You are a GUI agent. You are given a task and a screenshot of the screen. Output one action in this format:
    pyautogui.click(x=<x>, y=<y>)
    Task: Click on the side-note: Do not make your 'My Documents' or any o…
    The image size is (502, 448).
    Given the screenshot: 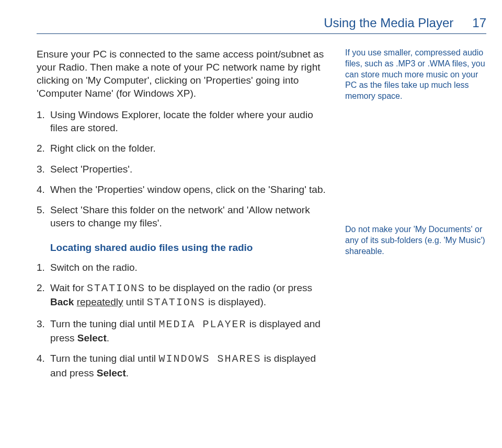 What is the action you would take?
    pyautogui.click(x=416, y=240)
    